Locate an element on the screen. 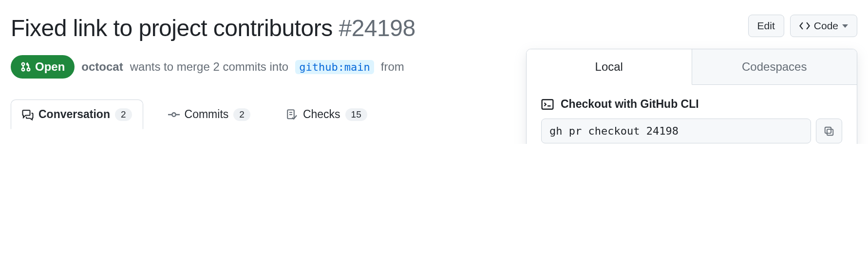 The width and height of the screenshot is (868, 280). state-label: Open is located at coordinates (50, 67).